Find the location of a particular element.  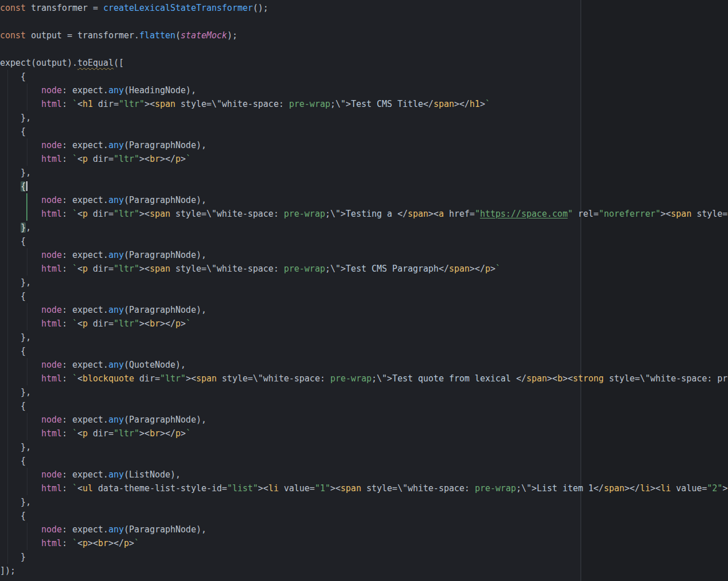

code-line: const transformer = createLexicalStateTr… is located at coordinates (364, 8).